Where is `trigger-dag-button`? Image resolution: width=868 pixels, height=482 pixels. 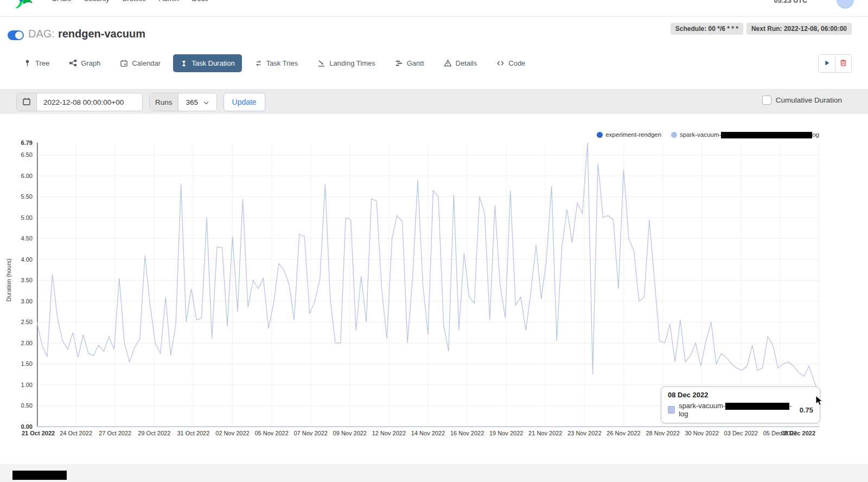
trigger-dag-button is located at coordinates (827, 64).